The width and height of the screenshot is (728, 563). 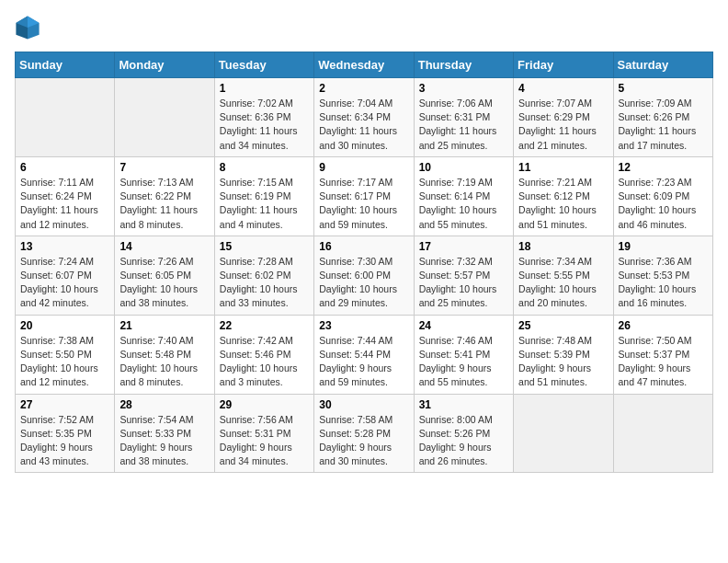 I want to click on day-number: 20, so click(x=64, y=326).